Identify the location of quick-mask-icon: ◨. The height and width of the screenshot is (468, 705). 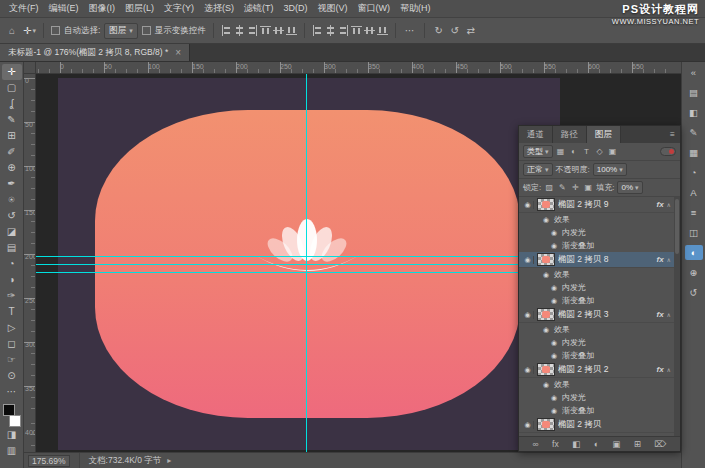
(12, 435).